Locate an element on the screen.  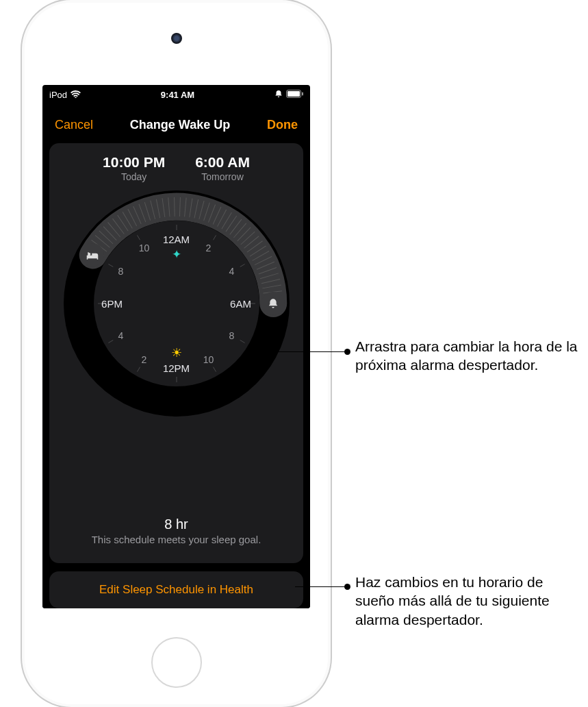
dial-2p: 2 is located at coordinates (144, 360).